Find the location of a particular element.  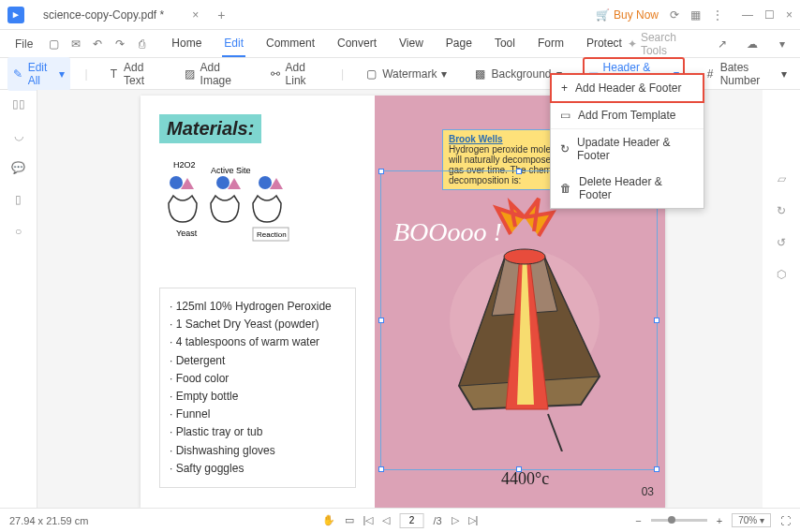

new-tab-button: + is located at coordinates (221, 15).